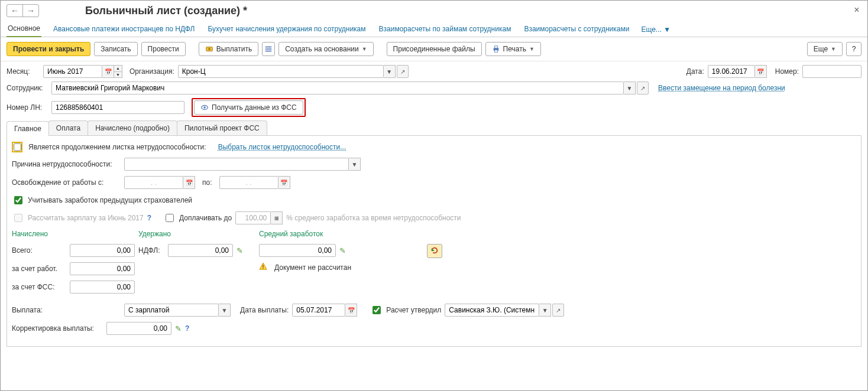 This screenshot has height=391, width=868. Describe the element at coordinates (377, 310) in the screenshot. I see `approved-checkbox` at that location.